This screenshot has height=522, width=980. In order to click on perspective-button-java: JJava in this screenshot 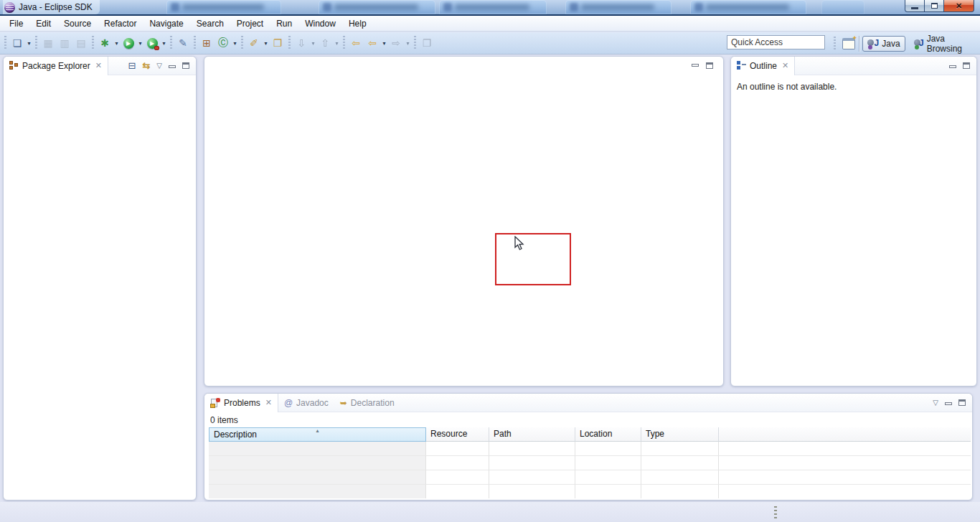, I will do `click(884, 44)`.